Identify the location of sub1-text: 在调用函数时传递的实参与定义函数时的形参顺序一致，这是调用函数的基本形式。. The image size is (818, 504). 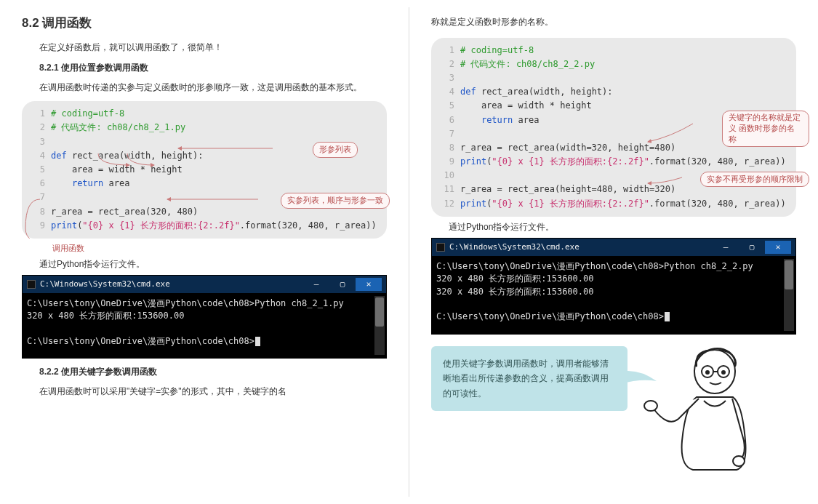
(204, 88).